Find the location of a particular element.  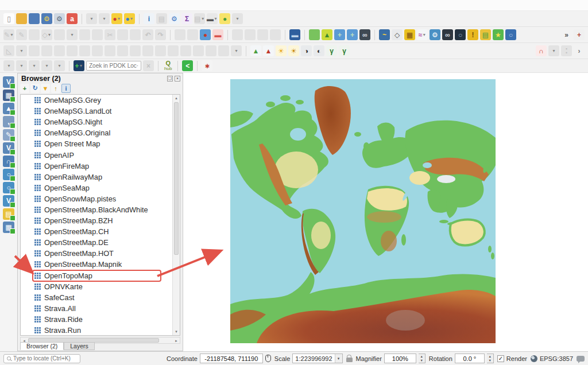

rotation-input is located at coordinates (470, 358).